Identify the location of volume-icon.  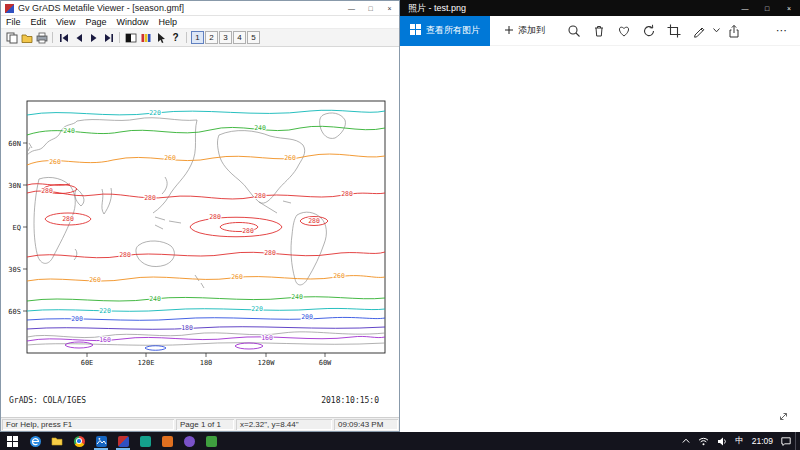
(722, 441).